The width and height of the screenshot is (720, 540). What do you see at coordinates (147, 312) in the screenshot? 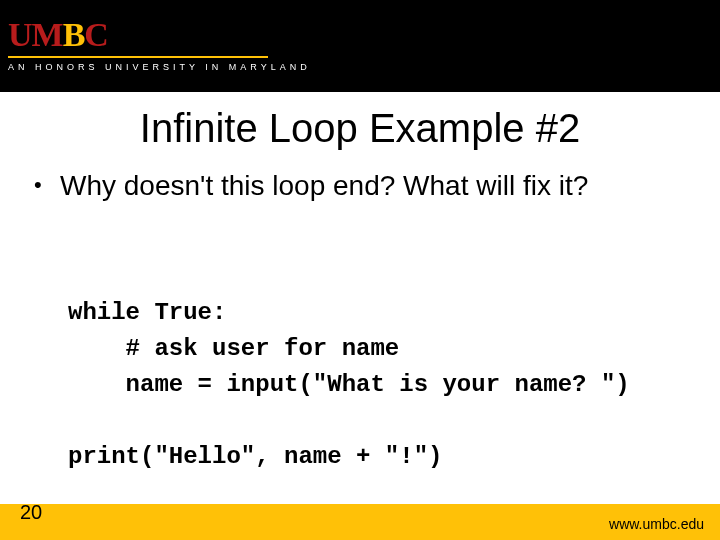
I see `code-line-1: while True:` at bounding box center [147, 312].